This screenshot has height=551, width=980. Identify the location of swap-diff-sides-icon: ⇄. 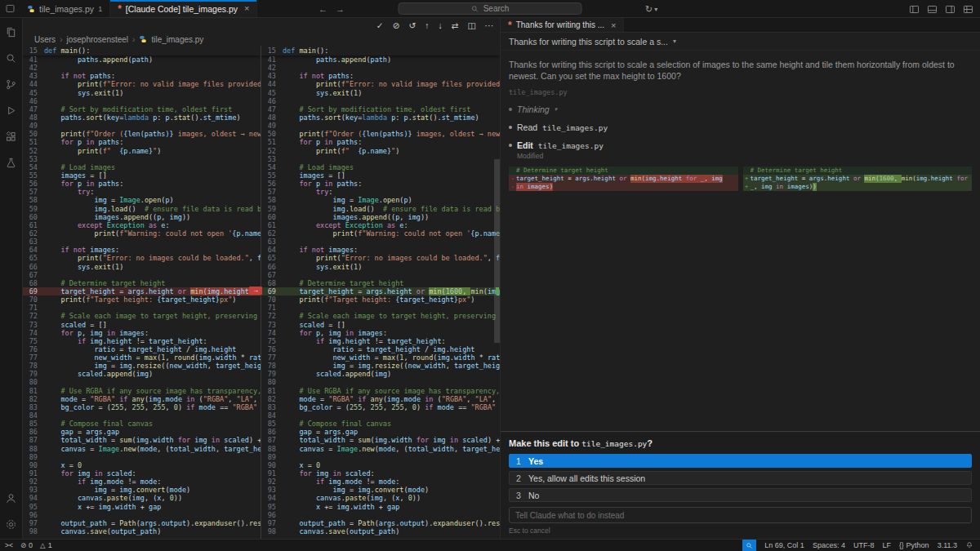
(456, 26).